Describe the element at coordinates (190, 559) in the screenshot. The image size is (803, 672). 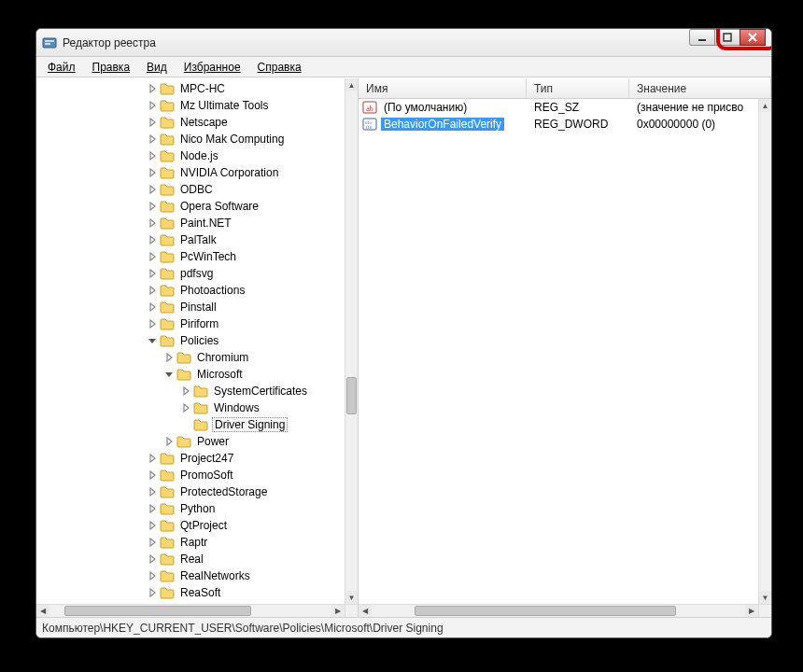
I see `tree-node: Real` at that location.